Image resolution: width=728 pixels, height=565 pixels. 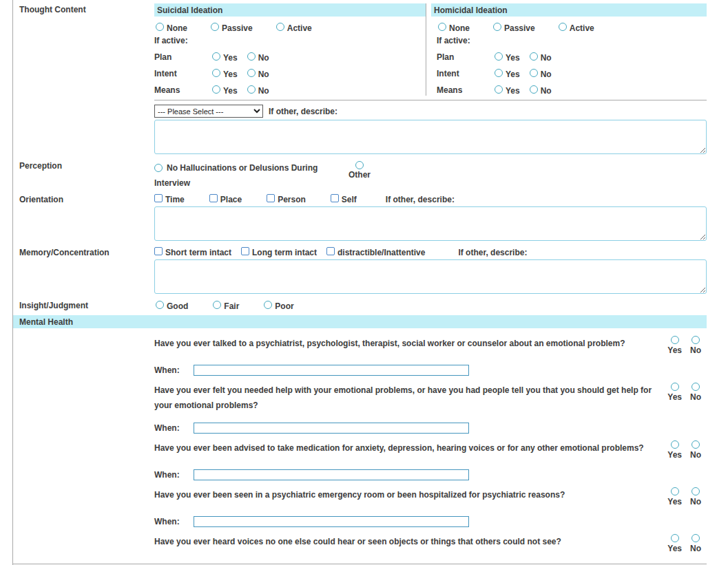 What do you see at coordinates (675, 491) in the screenshot?
I see `q4-yes-radio` at bounding box center [675, 491].